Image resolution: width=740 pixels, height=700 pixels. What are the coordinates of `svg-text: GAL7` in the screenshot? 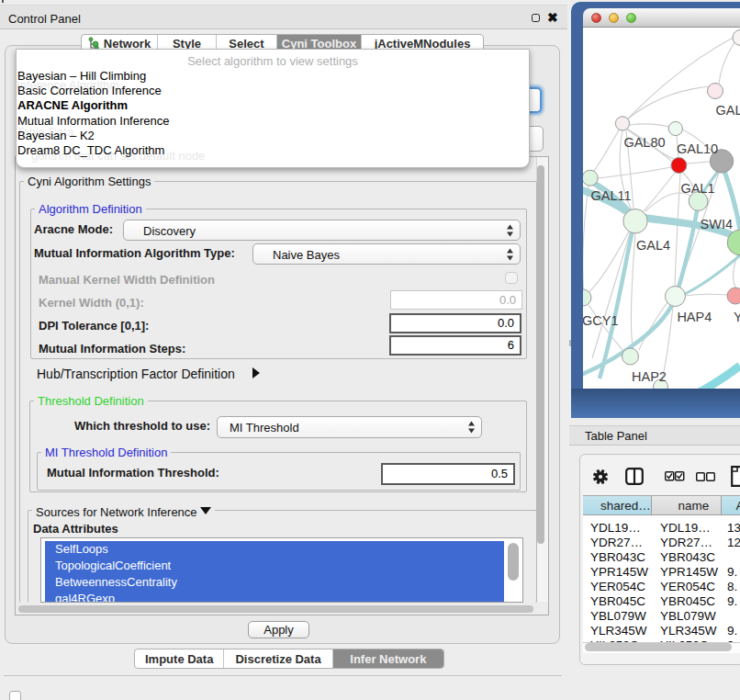 It's located at (728, 110).